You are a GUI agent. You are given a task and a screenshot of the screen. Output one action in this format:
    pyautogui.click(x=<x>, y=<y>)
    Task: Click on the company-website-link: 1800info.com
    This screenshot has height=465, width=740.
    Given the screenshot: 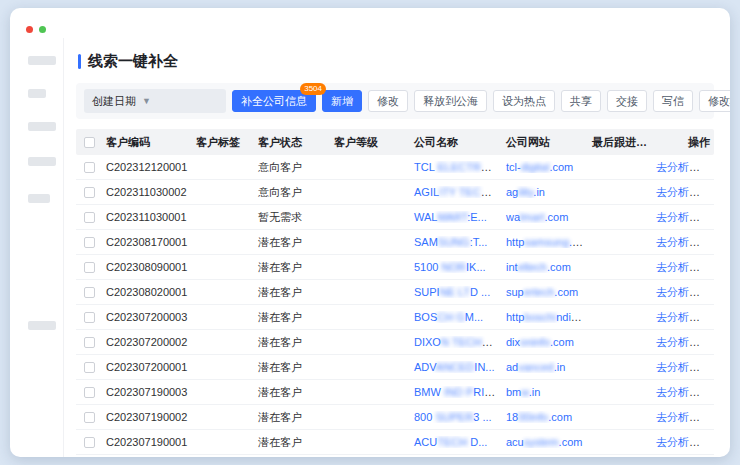 What is the action you would take?
    pyautogui.click(x=539, y=417)
    